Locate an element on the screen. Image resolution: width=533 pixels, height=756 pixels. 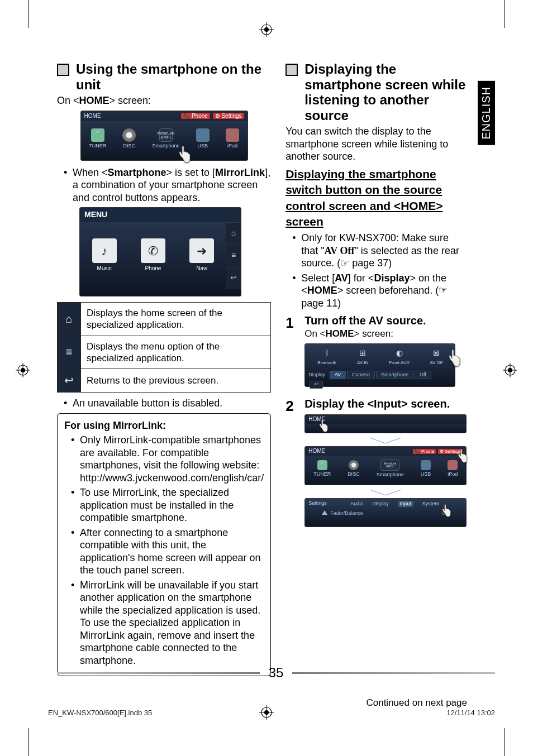
menu-phone: ✆Phone is located at coordinates (153, 256).